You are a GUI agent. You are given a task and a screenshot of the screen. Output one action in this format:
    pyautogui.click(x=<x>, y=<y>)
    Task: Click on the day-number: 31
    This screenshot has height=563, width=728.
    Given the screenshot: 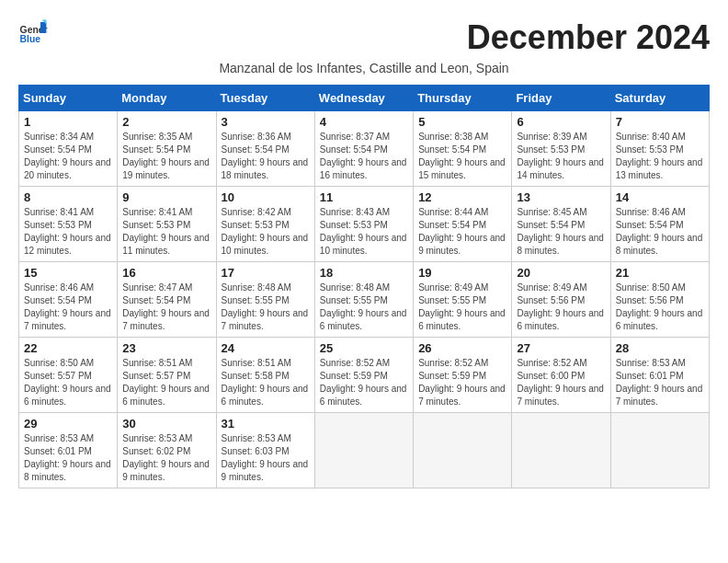 What is the action you would take?
    pyautogui.click(x=266, y=423)
    